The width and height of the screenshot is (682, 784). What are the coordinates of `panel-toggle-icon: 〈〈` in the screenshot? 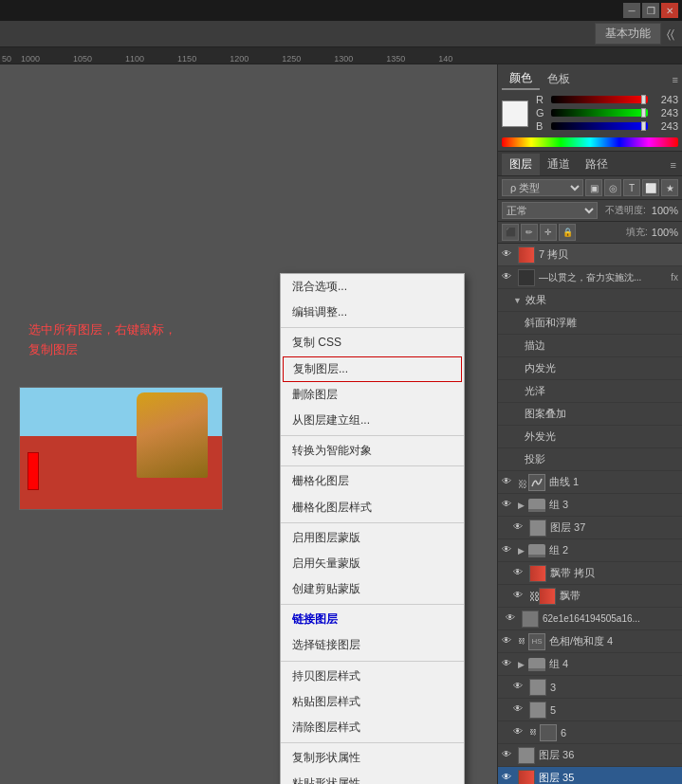 It's located at (671, 34).